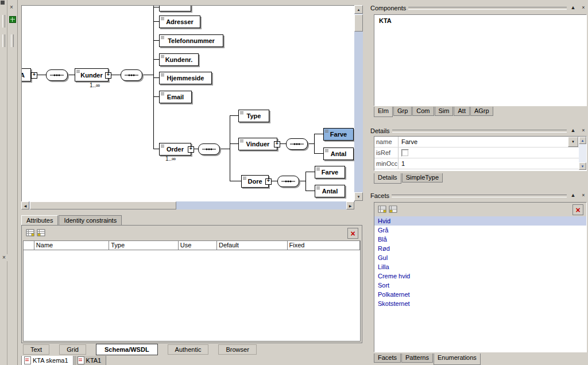 Image resolution: width=588 pixels, height=365 pixels. I want to click on diagram-horizontal-scrollbar: ◀ ▶, so click(188, 205).